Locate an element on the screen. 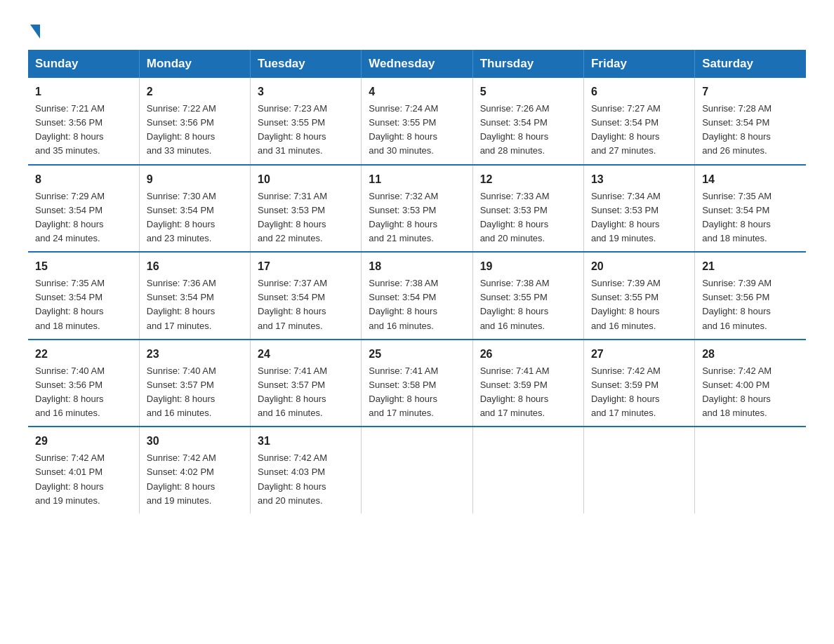 This screenshot has height=644, width=834. day-info: Sunrise: 7:34 AM Sunset: 3:53 PM Dayligh… is located at coordinates (639, 217).